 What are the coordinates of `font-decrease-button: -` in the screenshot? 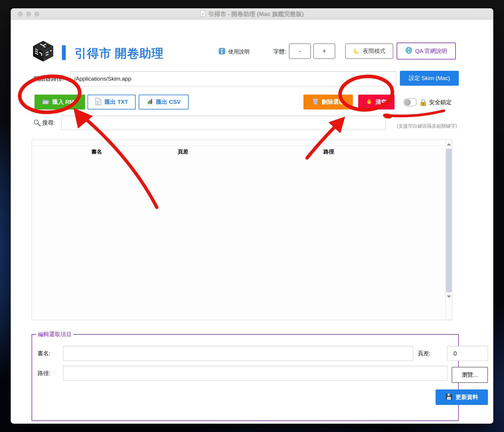 It's located at (300, 51).